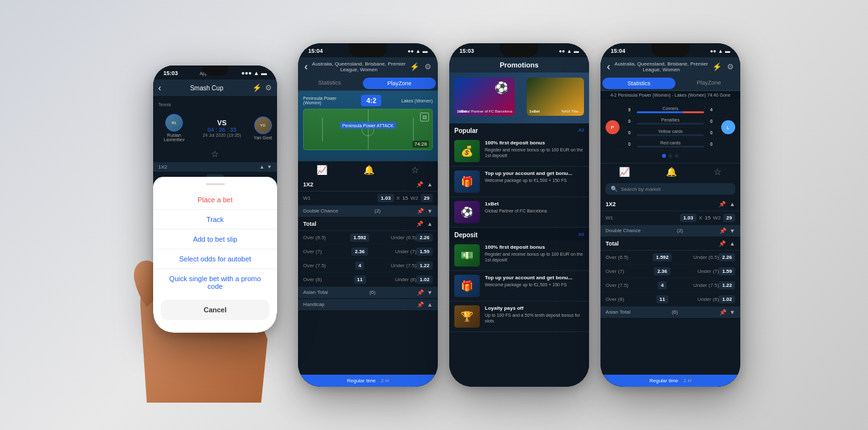 This screenshot has height=430, width=868. Describe the element at coordinates (264, 73) in the screenshot. I see `phone1-battery-icon: ▬` at that location.